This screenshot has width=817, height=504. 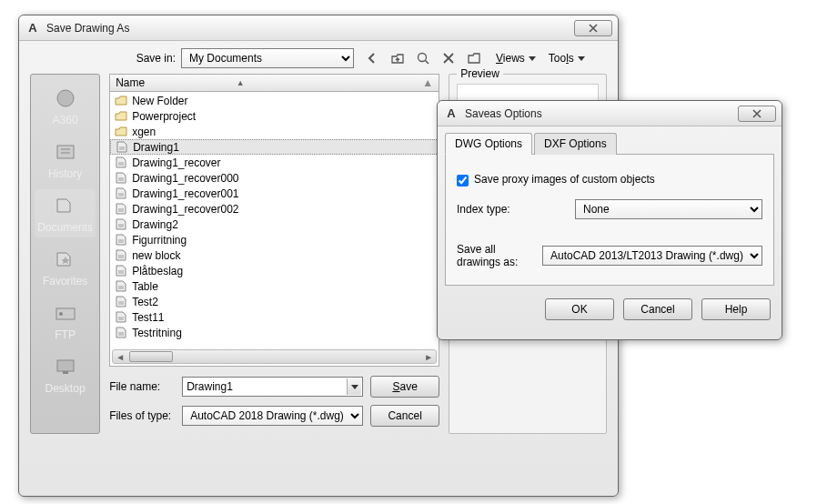 I want to click on save-dialog-title: Save Drawing As, so click(x=310, y=28).